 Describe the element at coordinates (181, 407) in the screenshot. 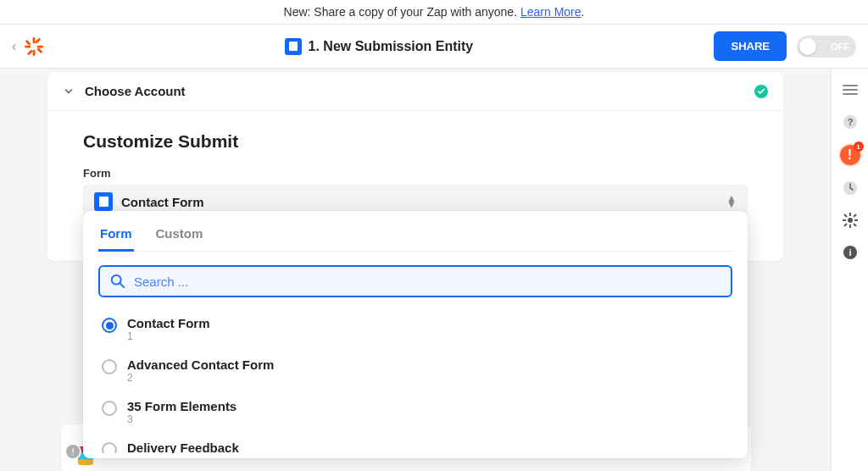

I see `option-title: 35 Form Elements` at that location.